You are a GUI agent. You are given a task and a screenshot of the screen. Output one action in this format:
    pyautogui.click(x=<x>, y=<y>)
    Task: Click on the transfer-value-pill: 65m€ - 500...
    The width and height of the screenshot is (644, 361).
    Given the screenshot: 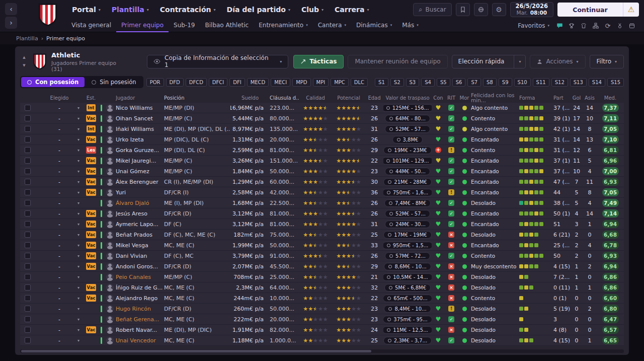 What is the action you would take?
    pyautogui.click(x=408, y=298)
    